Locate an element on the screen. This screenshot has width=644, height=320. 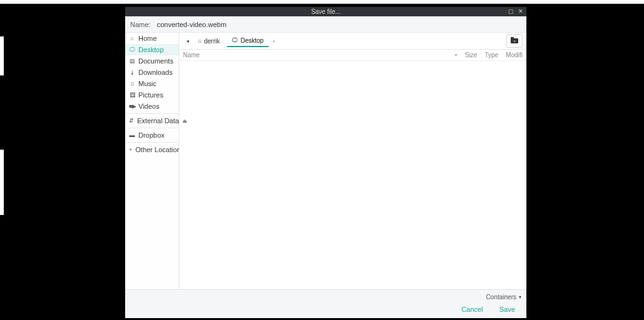
downloads-icon: ⭳ is located at coordinates (132, 72).